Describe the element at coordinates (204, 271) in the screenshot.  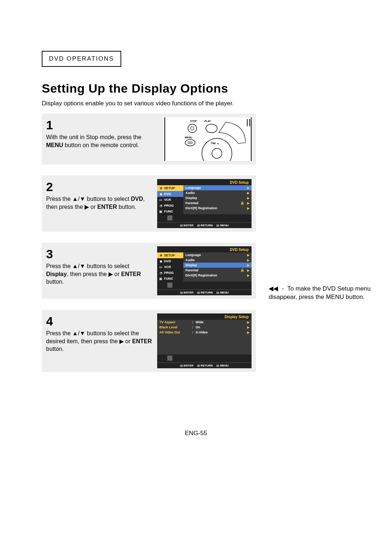
I see `osd-screen-step3: DVD Setup ⚙SETUP ◉DVD ▭VCR ◔PROG ▤FUNC L…` at that location.